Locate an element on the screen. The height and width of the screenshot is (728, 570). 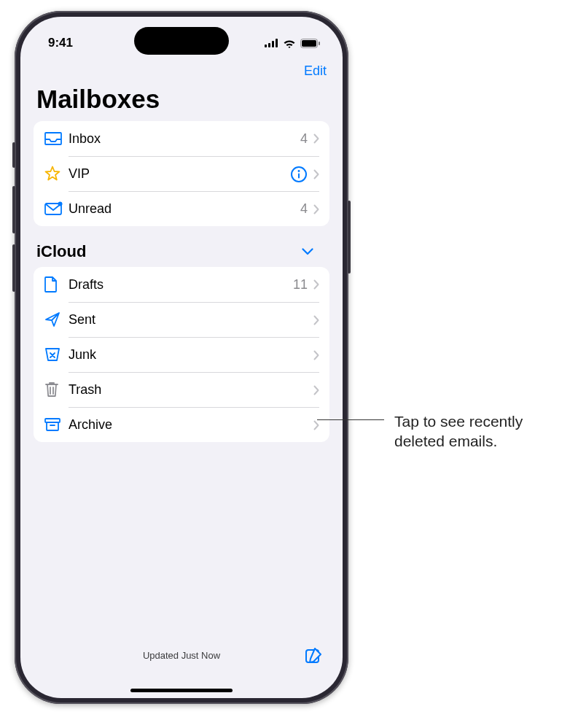
mailbox-label: Archive is located at coordinates (191, 425).